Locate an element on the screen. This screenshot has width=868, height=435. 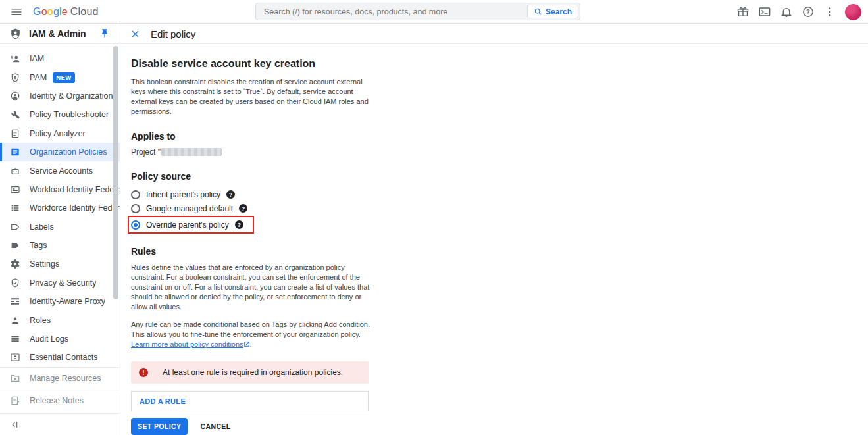
identity-icon is located at coordinates (15, 96).